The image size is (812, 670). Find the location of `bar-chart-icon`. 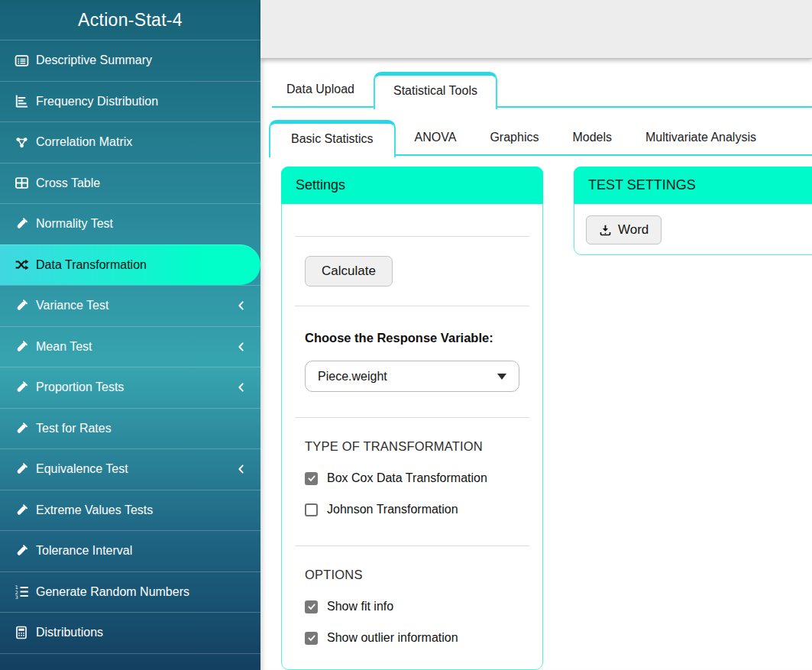

bar-chart-icon is located at coordinates (21, 102).